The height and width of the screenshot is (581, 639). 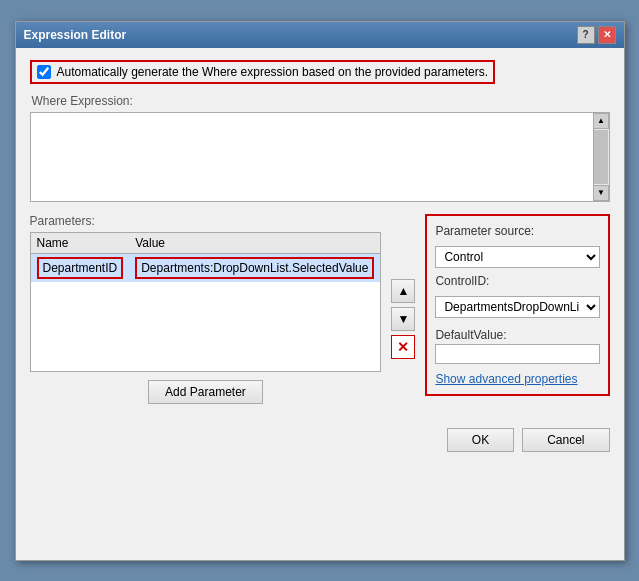 I want to click on scroll-thumb, so click(x=601, y=157).